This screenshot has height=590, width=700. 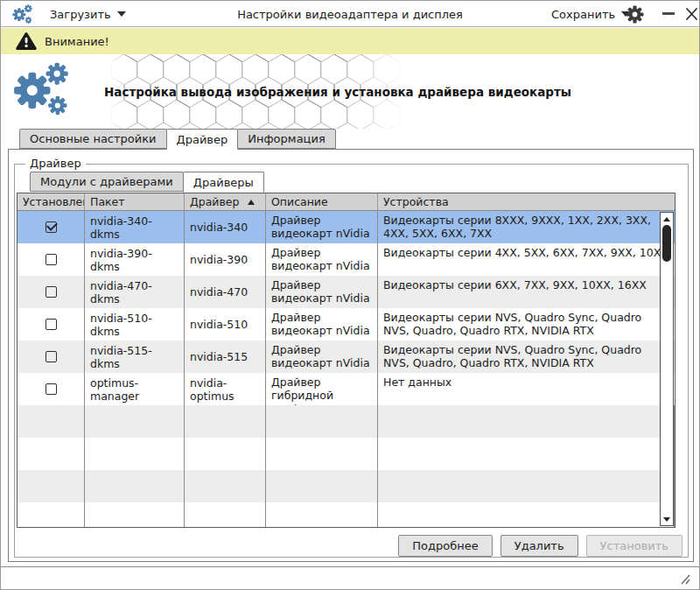 What do you see at coordinates (88, 14) in the screenshot?
I see `load-menu-button: Загрузить` at bounding box center [88, 14].